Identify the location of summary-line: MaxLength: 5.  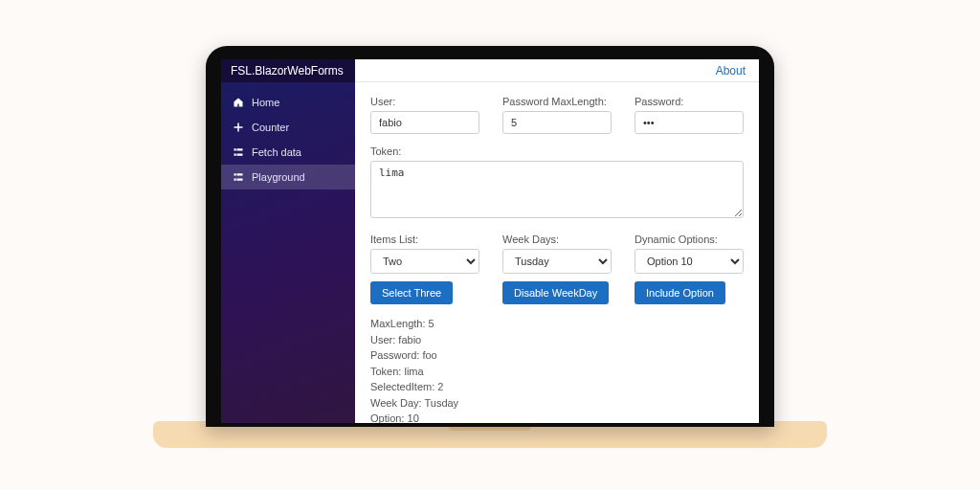
(557, 323).